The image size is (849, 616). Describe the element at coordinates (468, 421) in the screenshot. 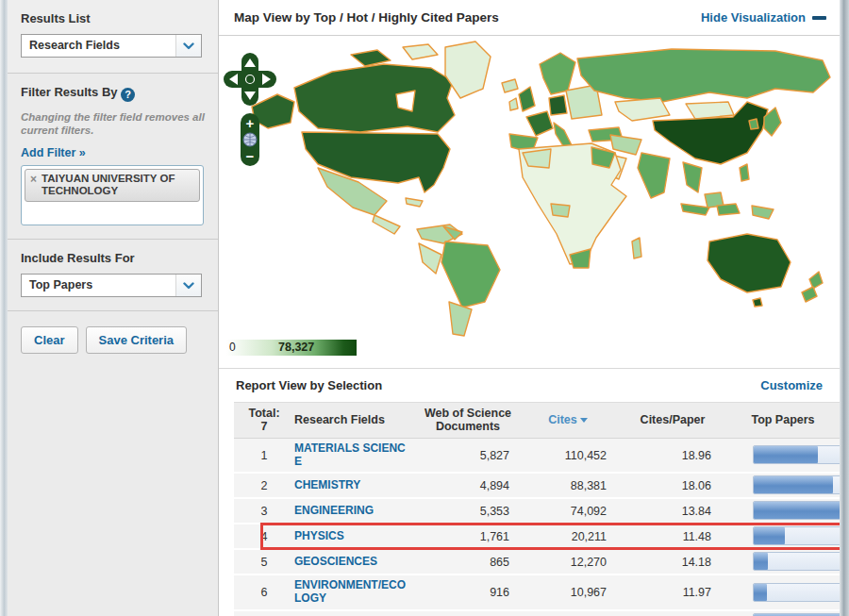

I see `col-wos-documents: Web of Science Documents` at that location.